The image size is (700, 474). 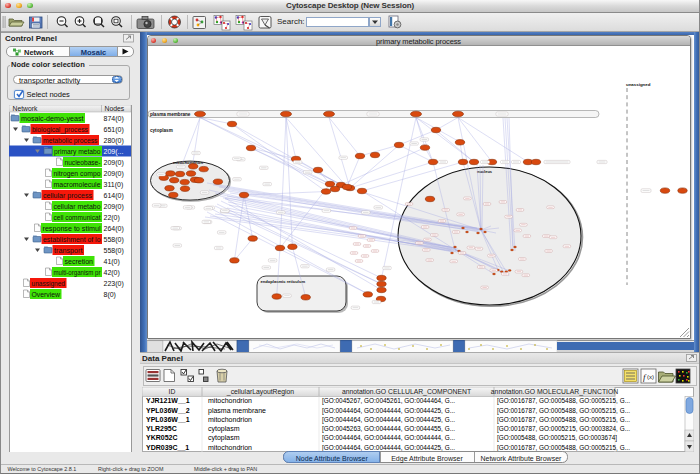 I want to click on svg-text: Nodes, so click(x=115, y=108).